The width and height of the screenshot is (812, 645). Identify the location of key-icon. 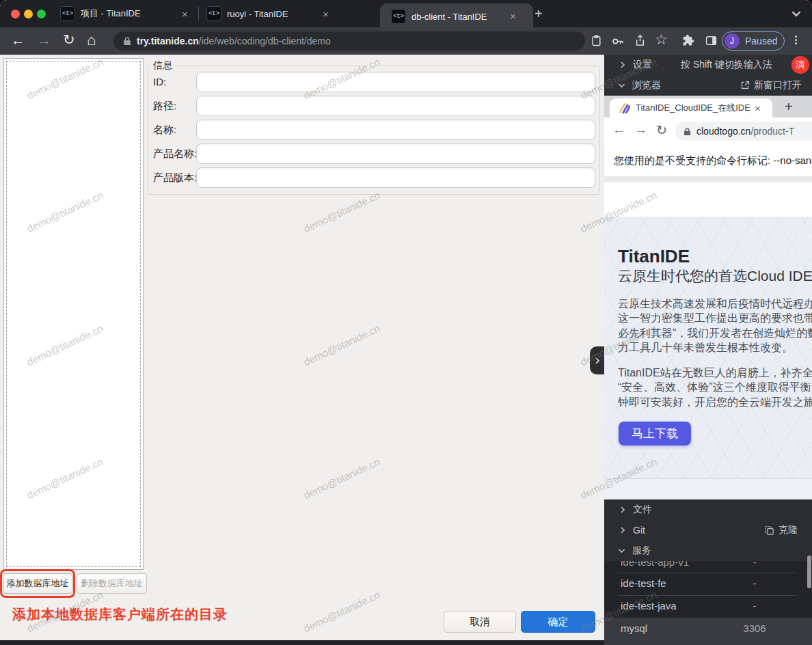
(618, 42).